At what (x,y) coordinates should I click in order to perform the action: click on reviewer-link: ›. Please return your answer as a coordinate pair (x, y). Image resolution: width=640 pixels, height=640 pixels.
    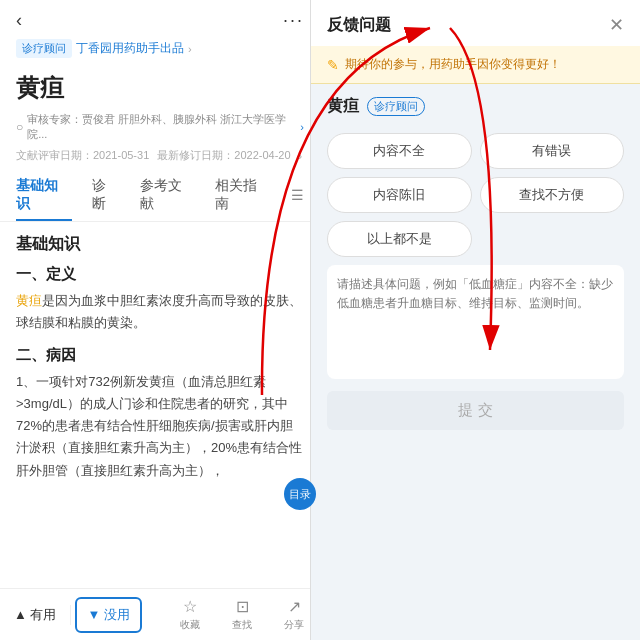
    Looking at the image, I should click on (302, 127).